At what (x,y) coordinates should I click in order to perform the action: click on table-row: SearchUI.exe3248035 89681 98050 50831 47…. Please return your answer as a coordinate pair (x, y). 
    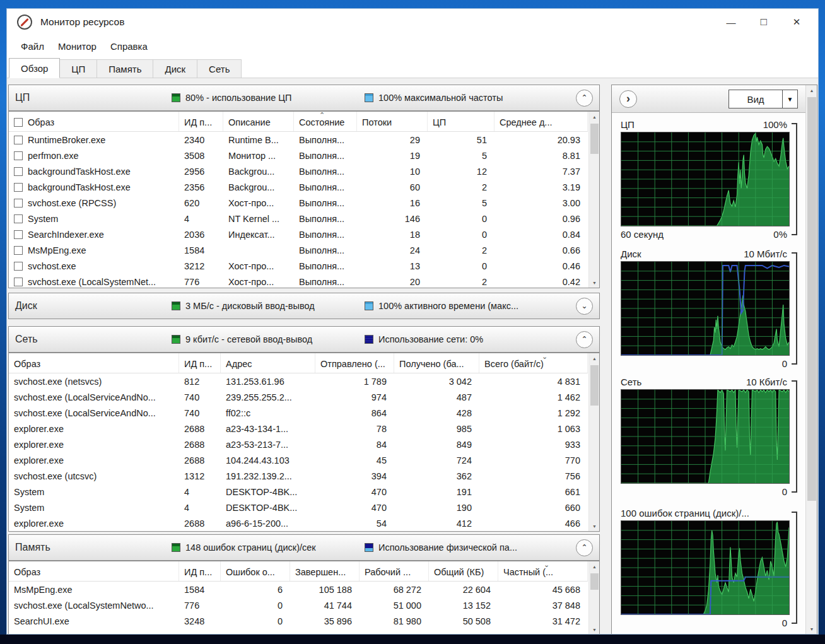
    Looking at the image, I should click on (298, 621).